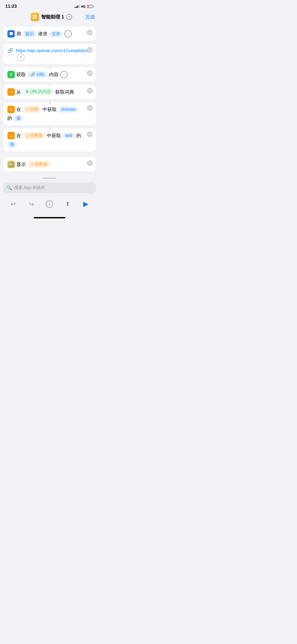 Image resolution: width=297 pixels, height=644 pixels. What do you see at coordinates (11, 136) in the screenshot?
I see `dict-icon-6: ◻` at bounding box center [11, 136].